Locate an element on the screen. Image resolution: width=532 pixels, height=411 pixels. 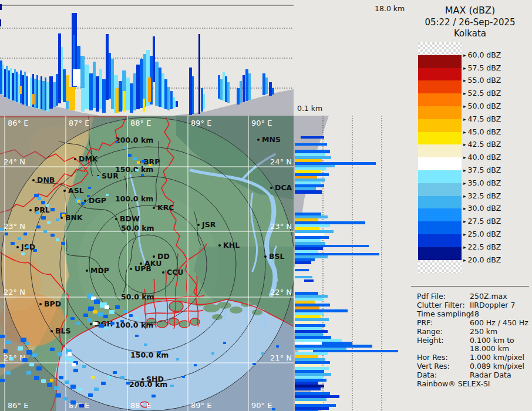
legend-entry-label: ▸25.0 dBZ is located at coordinates (482, 234).